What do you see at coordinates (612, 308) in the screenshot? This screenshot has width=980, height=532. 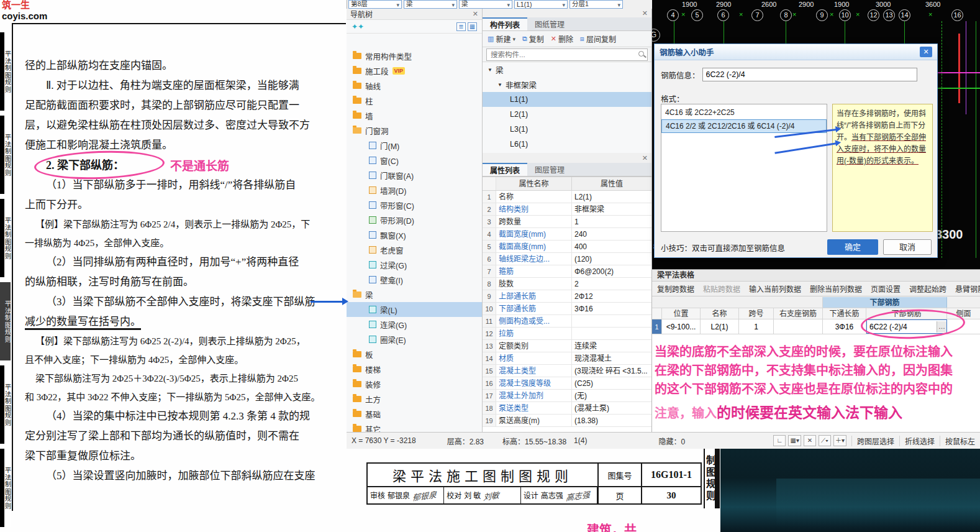 I see `property-value: 3Φ16` at bounding box center [612, 308].